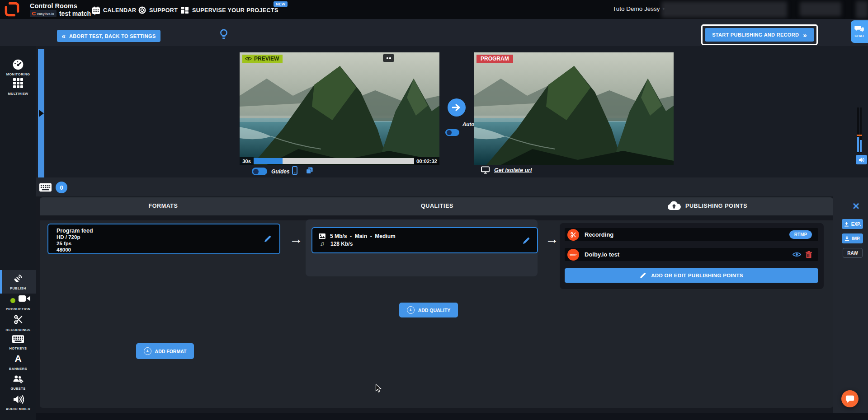 Image resolution: width=868 pixels, height=420 pixels. Describe the element at coordinates (457, 107) in the screenshot. I see `take-transition-button` at that location.